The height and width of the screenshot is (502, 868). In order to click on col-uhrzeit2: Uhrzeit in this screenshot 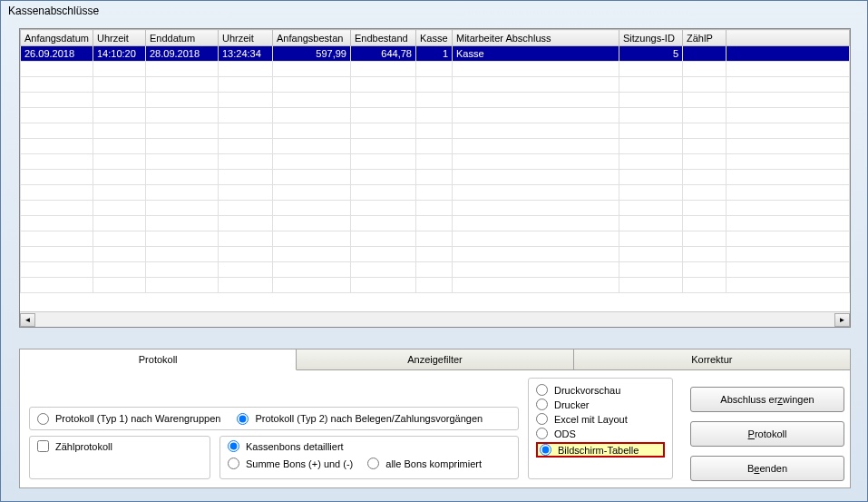, I will do `click(246, 38)`.